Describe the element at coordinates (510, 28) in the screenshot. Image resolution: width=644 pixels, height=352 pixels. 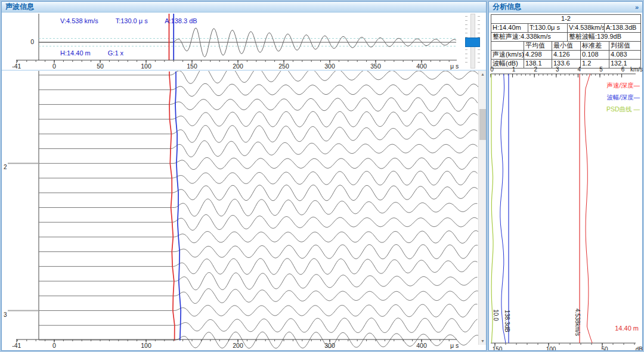
I see `summary-depth: H:14.40m` at that location.